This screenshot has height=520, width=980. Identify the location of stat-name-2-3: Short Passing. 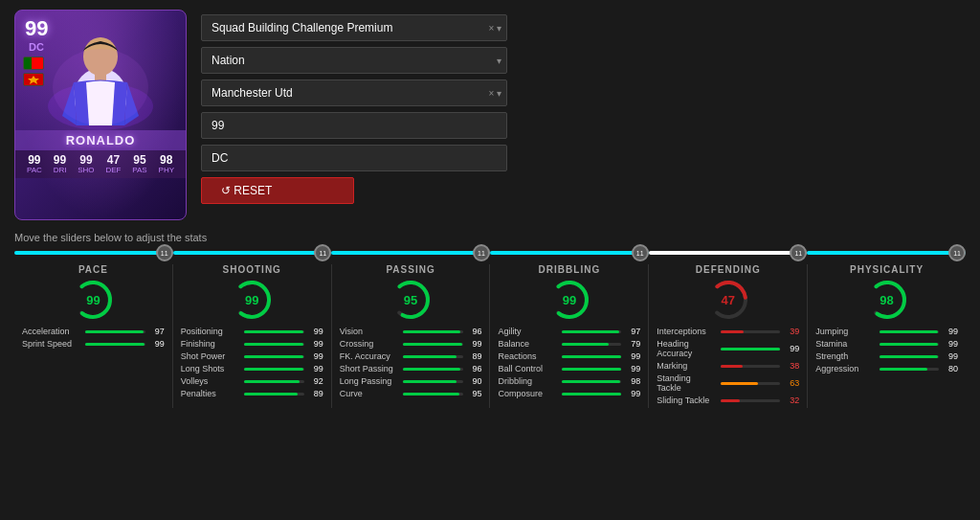
(369, 369).